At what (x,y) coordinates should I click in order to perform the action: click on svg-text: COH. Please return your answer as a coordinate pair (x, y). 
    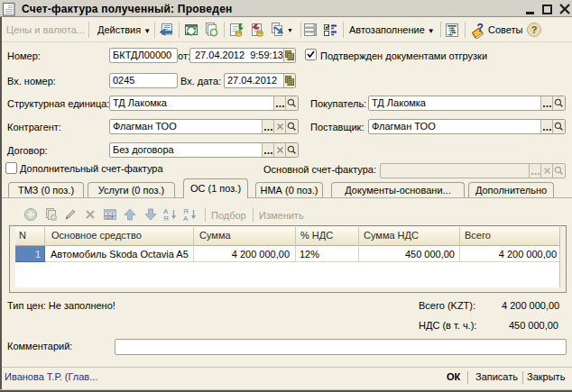
    Looking at the image, I should click on (110, 218).